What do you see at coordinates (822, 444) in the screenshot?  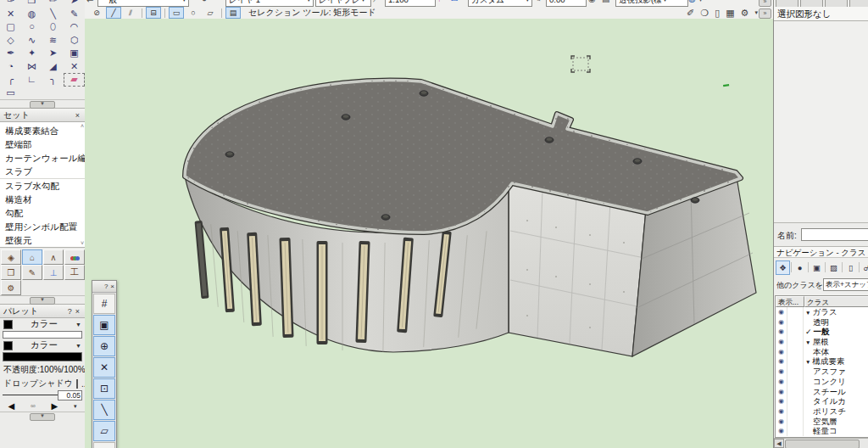 I see `scrollbar-thumb` at bounding box center [822, 444].